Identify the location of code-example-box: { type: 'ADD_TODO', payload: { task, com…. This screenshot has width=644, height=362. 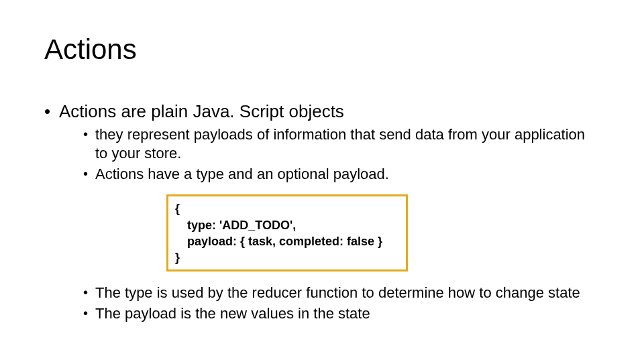
(287, 233).